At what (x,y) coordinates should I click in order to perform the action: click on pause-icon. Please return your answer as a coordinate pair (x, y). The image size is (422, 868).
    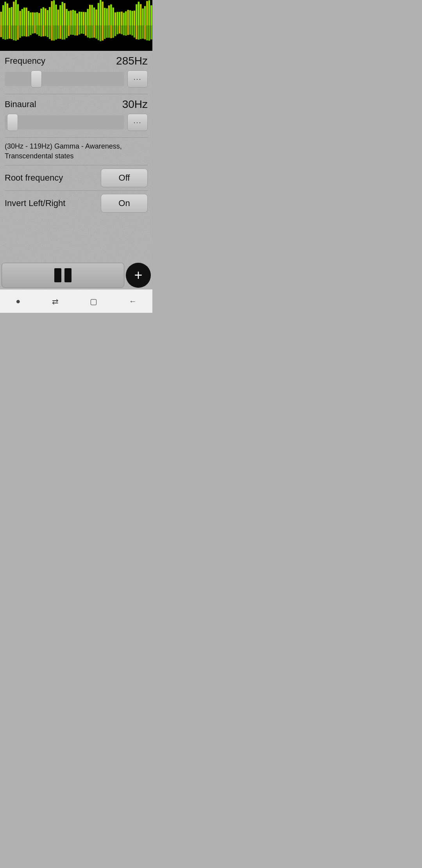
    Looking at the image, I should click on (63, 275).